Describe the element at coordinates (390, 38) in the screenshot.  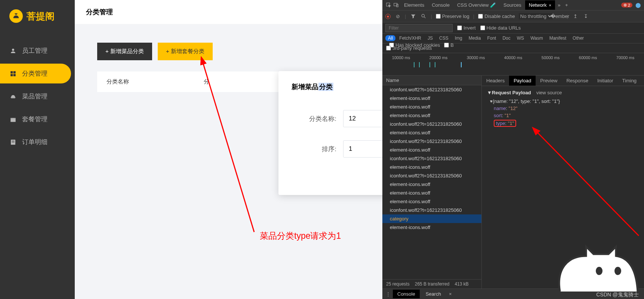
I see `type-filter-all: All` at that location.